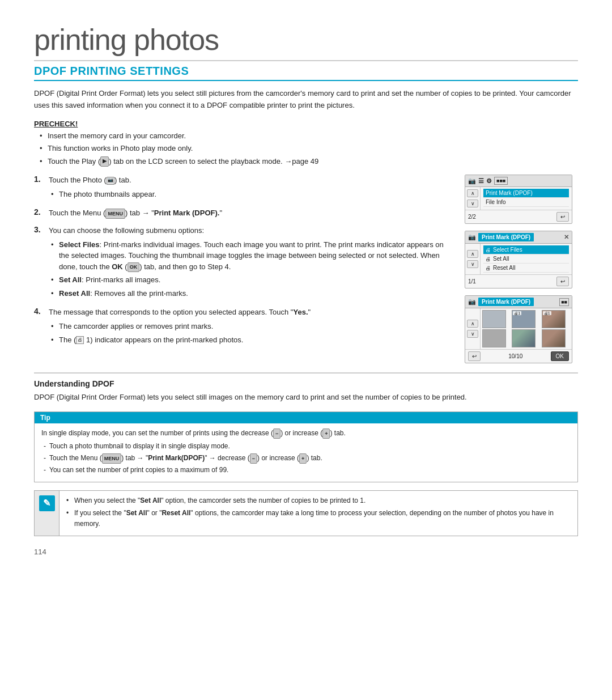 The height and width of the screenshot is (700, 612). What do you see at coordinates (547, 313) in the screenshot?
I see `print-mark-2: 🖨1` at bounding box center [547, 313].